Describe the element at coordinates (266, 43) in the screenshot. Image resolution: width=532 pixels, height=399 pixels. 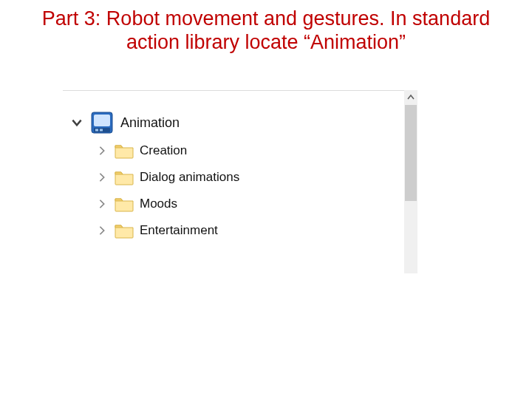
I see `title-line-2: action library locate “Animation”` at that location.